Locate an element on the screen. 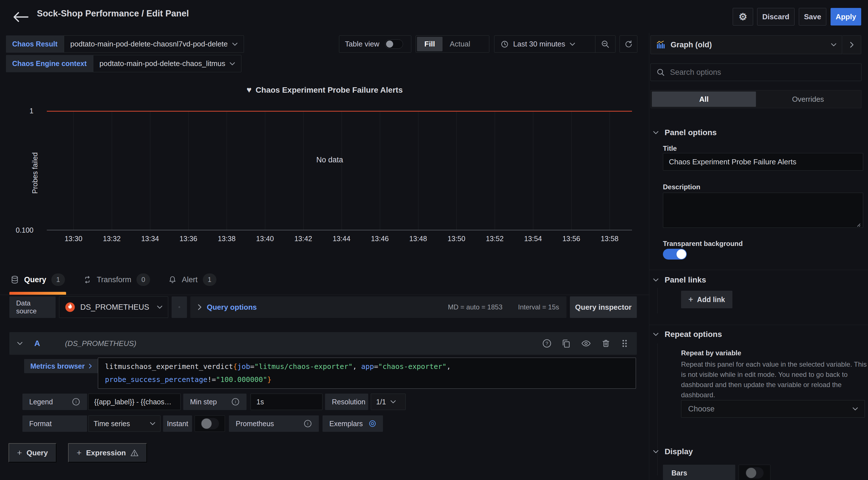 Image resolution: width=868 pixels, height=480 pixels. x-tick-label: 13:58 is located at coordinates (610, 239).